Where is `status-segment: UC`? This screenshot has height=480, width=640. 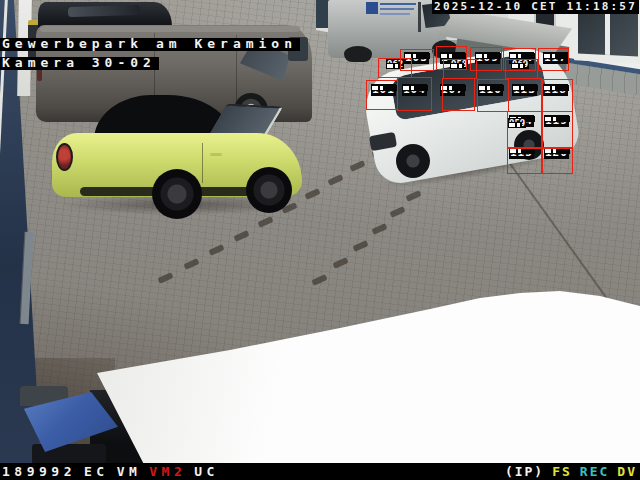
status-segment: UC is located at coordinates (206, 472).